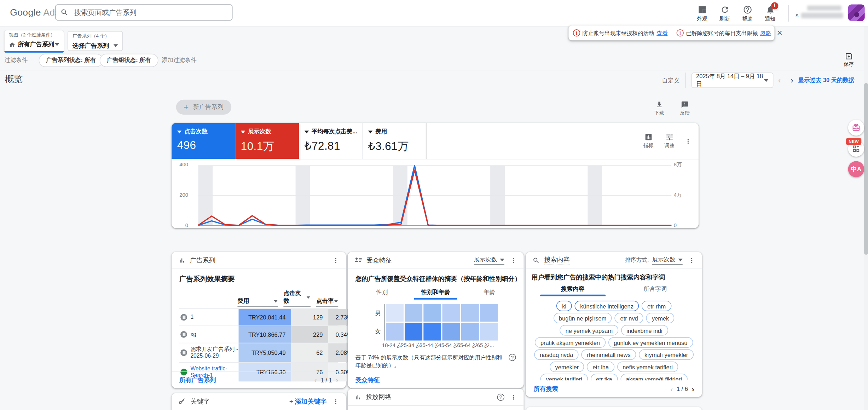  I want to click on scorecard-1: 展示次数10.1万, so click(267, 141).